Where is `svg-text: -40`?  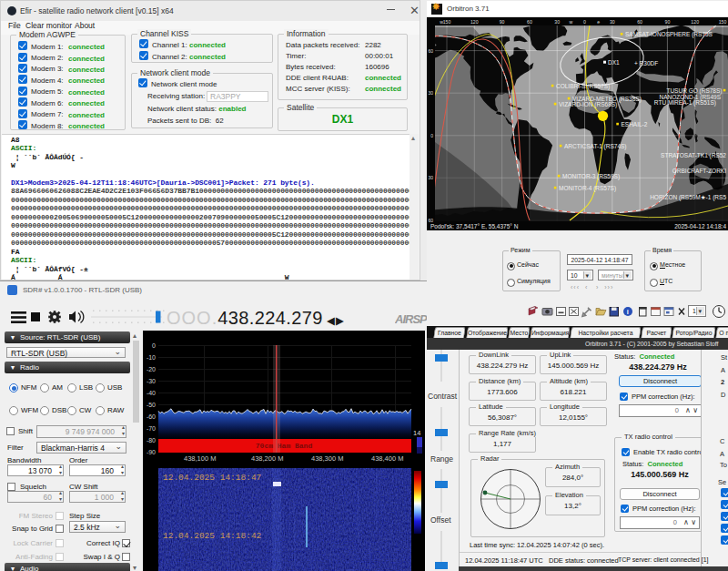
svg-text: -40 is located at coordinates (151, 393).